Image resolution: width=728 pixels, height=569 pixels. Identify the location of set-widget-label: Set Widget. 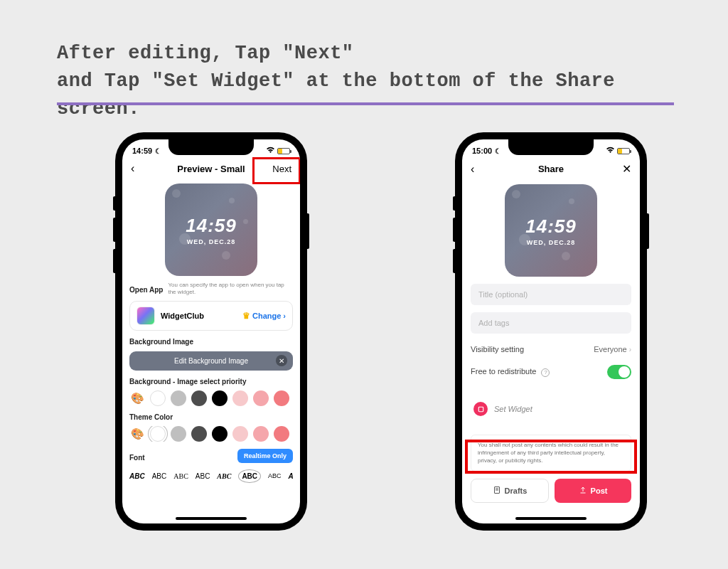
(513, 409).